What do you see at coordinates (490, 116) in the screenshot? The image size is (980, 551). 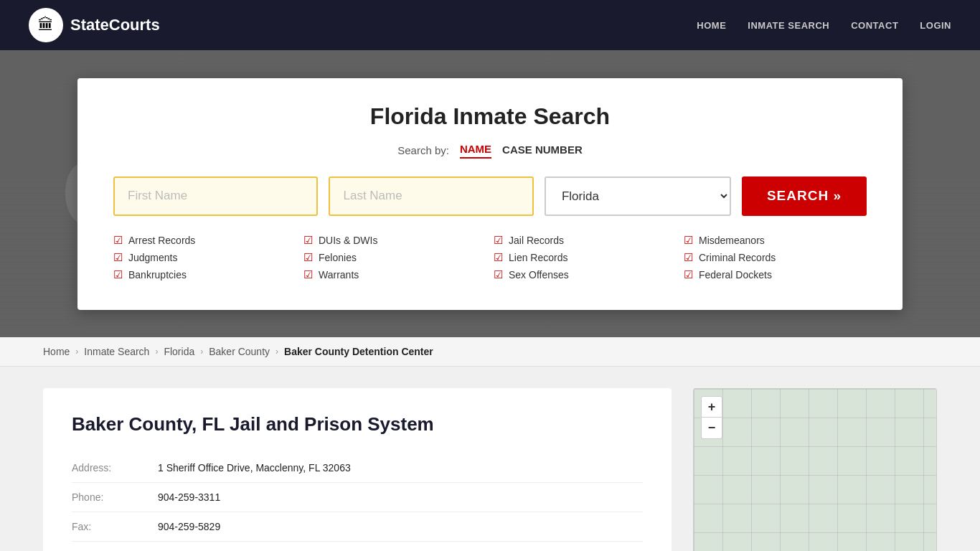 I see `page-title: Florida Inmate Search` at bounding box center [490, 116].